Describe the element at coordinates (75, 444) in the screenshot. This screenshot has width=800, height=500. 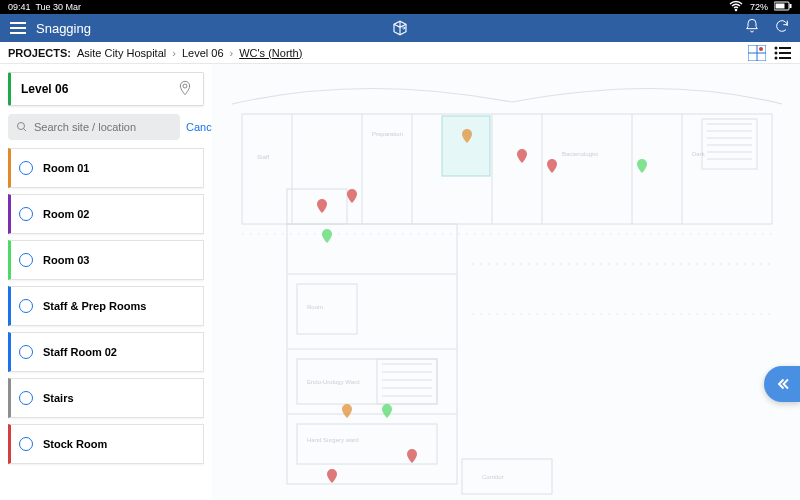
I see `list-item-label: Stock Room` at that location.